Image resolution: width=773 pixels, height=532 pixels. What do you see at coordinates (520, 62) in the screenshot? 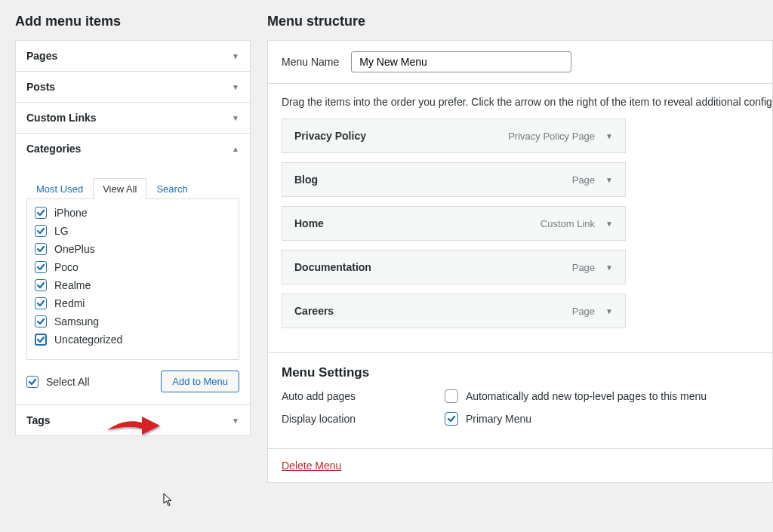
I see `menu-name-row: Menu Name` at bounding box center [520, 62].